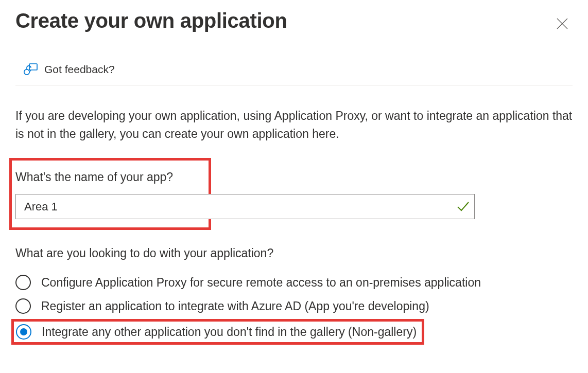 This screenshot has height=373, width=588. Describe the element at coordinates (24, 332) in the screenshot. I see `radio-icon-selected` at that location.